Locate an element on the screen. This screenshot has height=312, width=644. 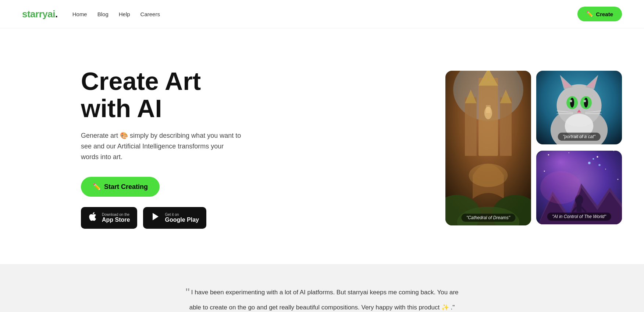
nav-link-blog: Blog is located at coordinates (103, 14).